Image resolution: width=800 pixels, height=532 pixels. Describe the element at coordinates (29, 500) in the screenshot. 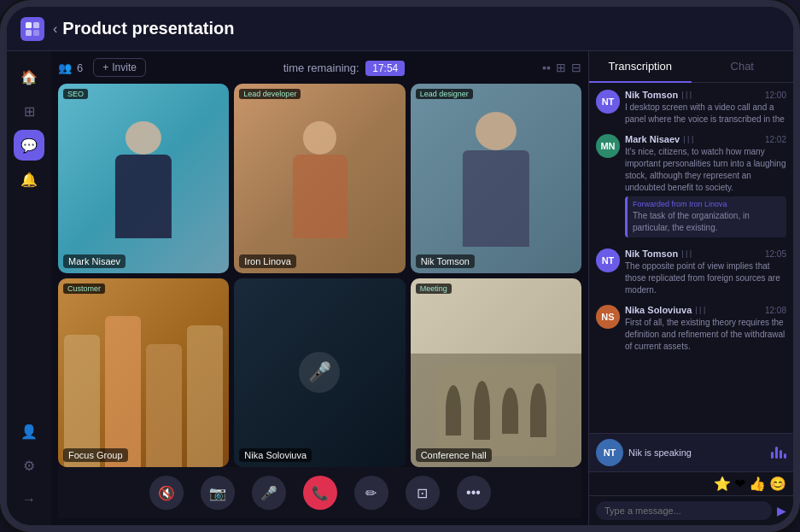

I see `sidebar-item-logout: →` at that location.